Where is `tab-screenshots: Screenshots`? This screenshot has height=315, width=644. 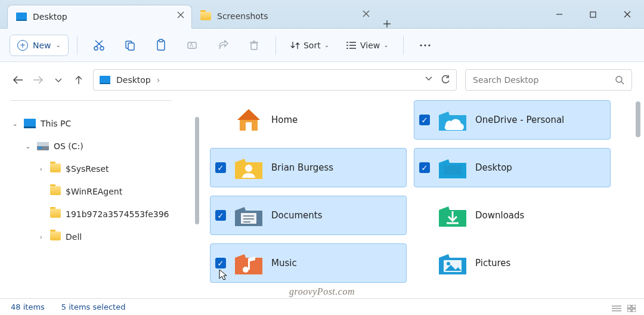 tab-screenshots: Screenshots is located at coordinates (284, 16).